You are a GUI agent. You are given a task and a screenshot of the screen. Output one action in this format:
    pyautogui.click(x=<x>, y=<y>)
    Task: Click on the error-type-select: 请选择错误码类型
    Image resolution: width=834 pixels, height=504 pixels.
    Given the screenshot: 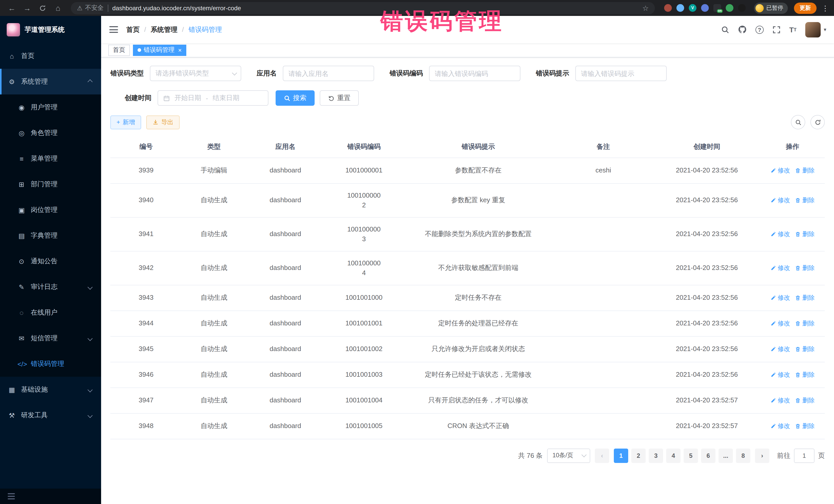 What is the action you would take?
    pyautogui.click(x=196, y=73)
    